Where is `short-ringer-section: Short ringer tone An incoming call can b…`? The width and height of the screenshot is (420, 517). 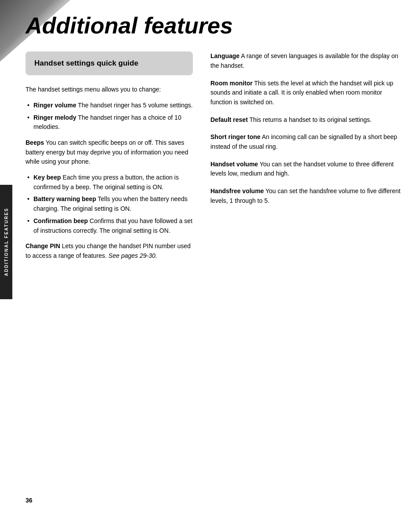 short-ringer-section: Short ringer tone An incoming call can b… is located at coordinates (306, 142).